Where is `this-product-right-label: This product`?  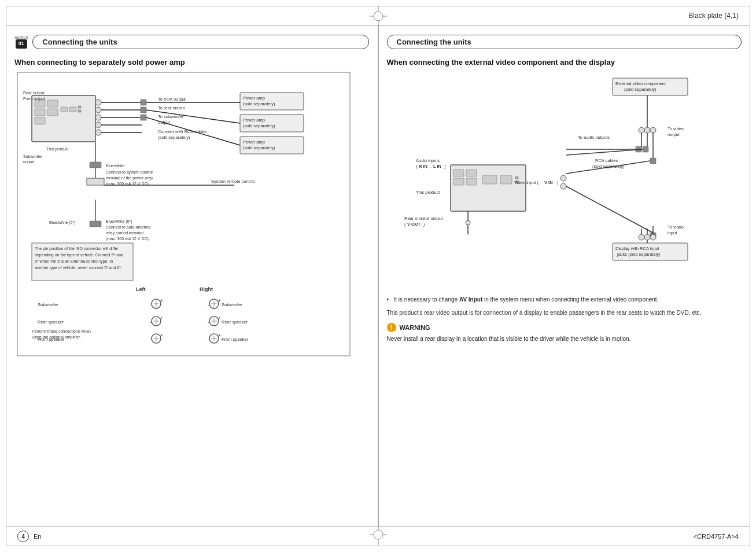
this-product-right-label: This product is located at coordinates (428, 192).